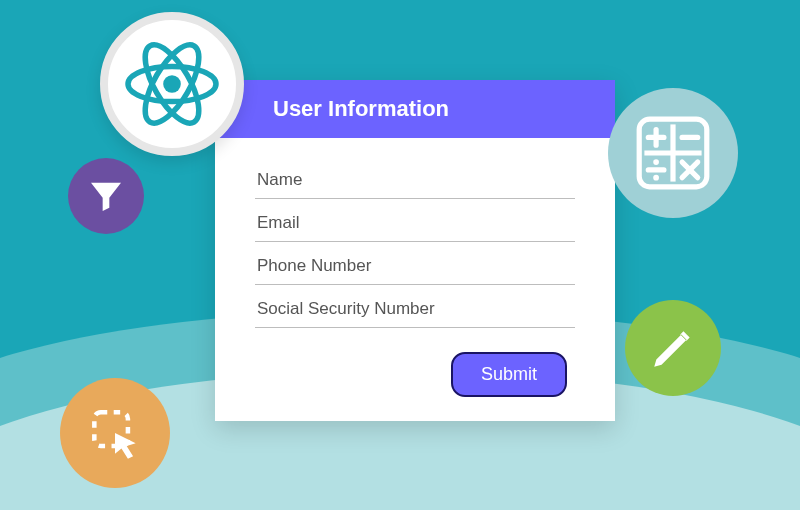 This screenshot has width=800, height=510. Describe the element at coordinates (415, 178) in the screenshot. I see `name-field` at that location.